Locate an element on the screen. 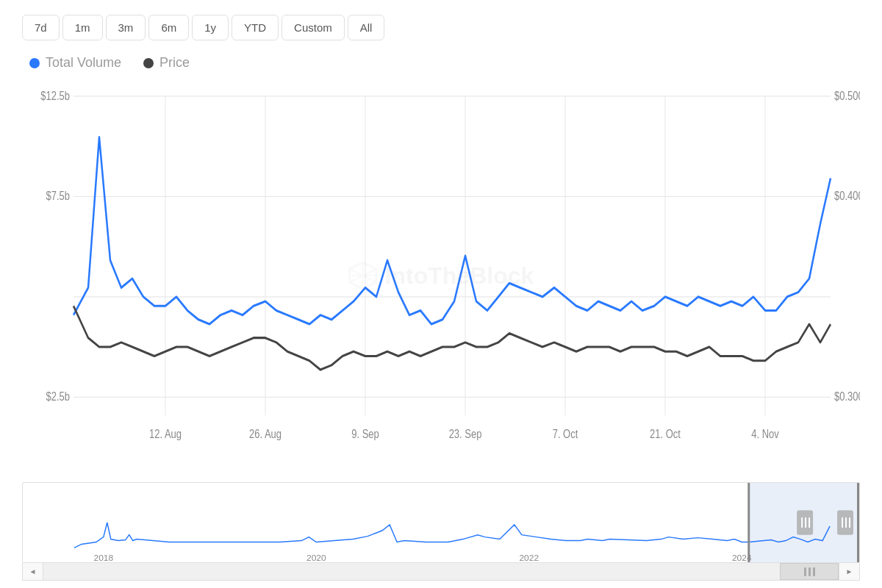 The height and width of the screenshot is (588, 882). svg-text: 21. Oct is located at coordinates (665, 434).